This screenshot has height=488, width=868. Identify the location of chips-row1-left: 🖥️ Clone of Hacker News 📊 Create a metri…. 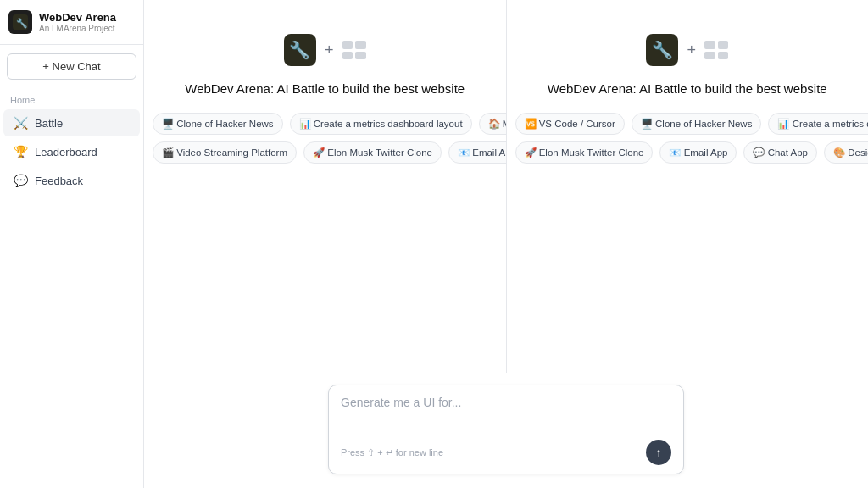
(326, 124).